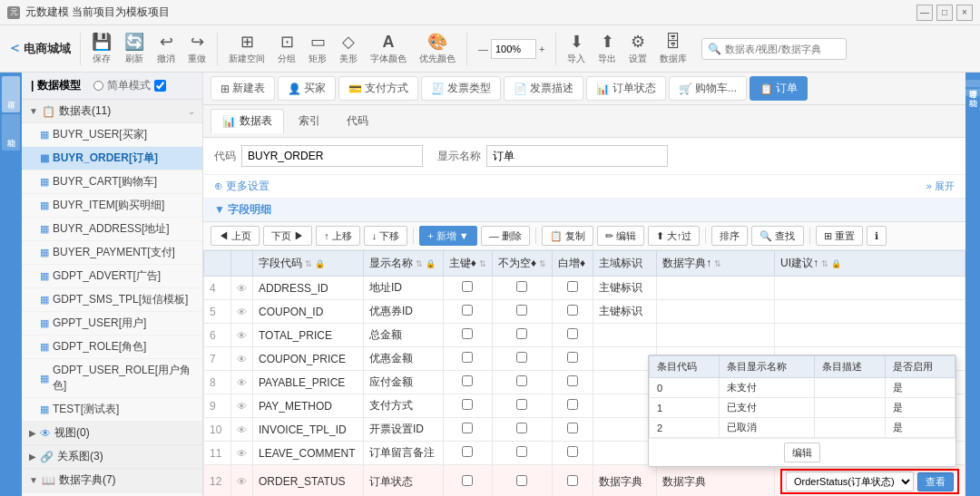 This screenshot has height=496, width=980. What do you see at coordinates (483, 49) in the screenshot?
I see `ratio-decrease: —` at bounding box center [483, 49].